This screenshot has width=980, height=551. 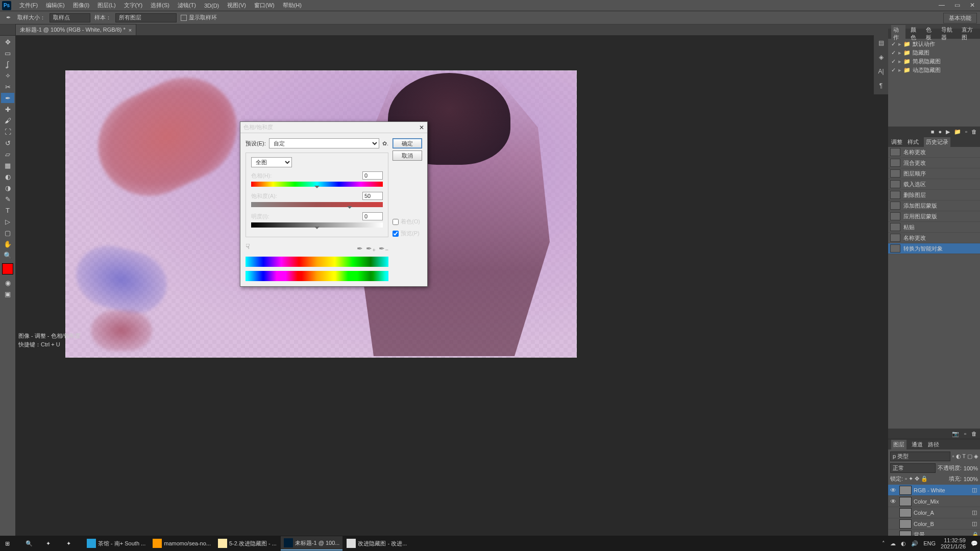 I want to click on eyedropper-tool: ✒, so click(x=8, y=98).